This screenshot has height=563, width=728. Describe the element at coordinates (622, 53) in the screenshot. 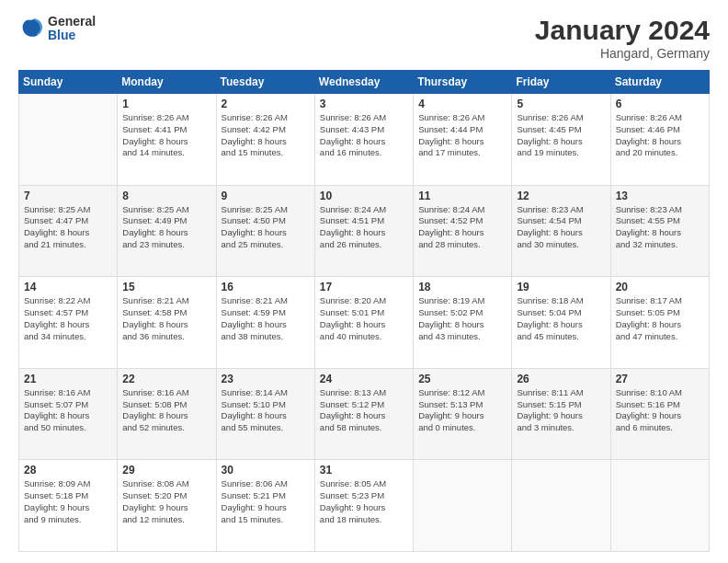

I see `subtitle: Hangard, Germany` at that location.